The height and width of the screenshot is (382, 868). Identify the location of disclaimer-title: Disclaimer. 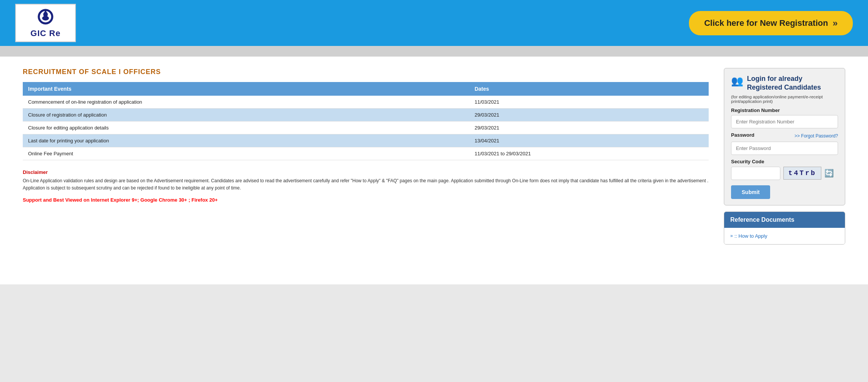
(366, 172).